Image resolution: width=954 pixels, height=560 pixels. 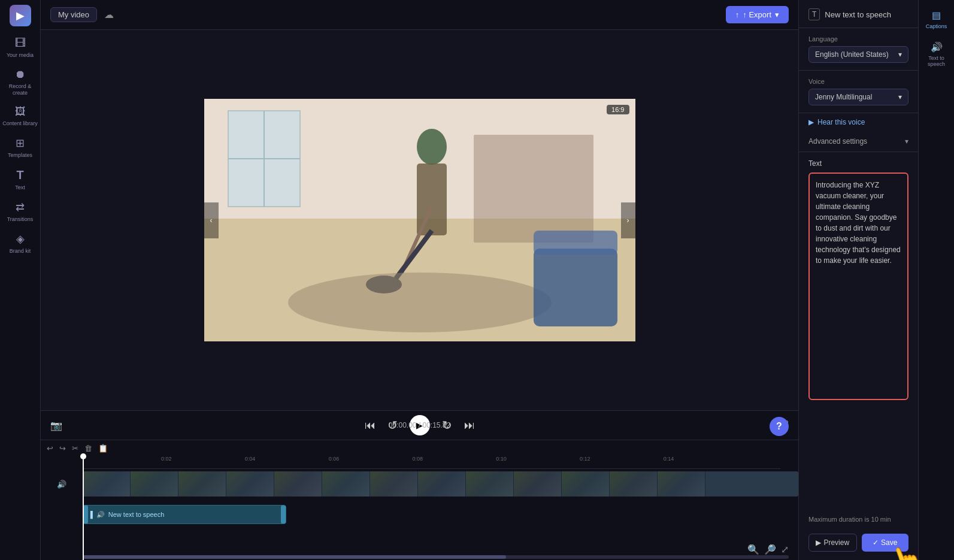 What do you see at coordinates (757, 14) in the screenshot?
I see `export-button: ↑ ↑ Export ▾` at bounding box center [757, 14].